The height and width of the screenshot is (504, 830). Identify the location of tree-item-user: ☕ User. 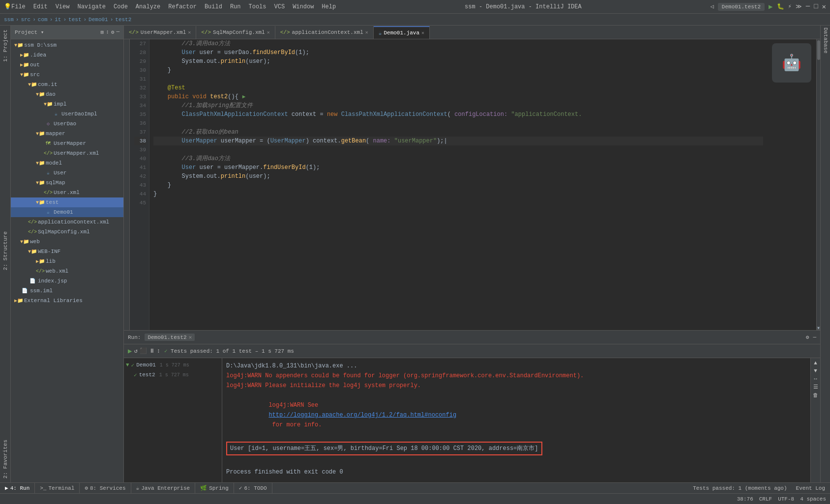
(67, 173).